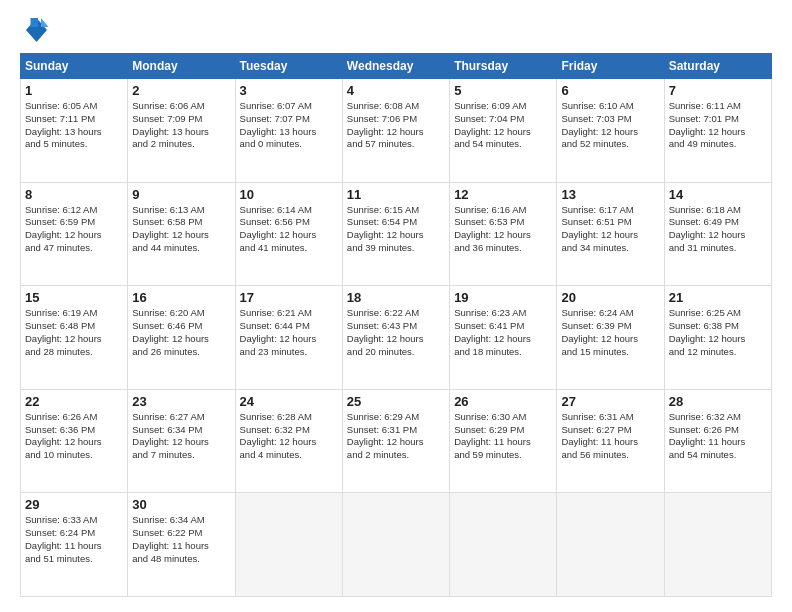 Image resolution: width=792 pixels, height=612 pixels. I want to click on header, so click(396, 30).